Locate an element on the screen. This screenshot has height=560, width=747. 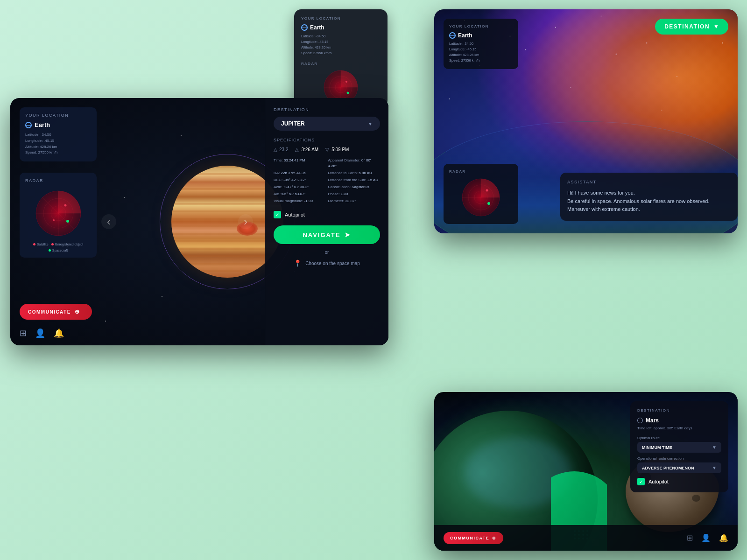
unregistered-dot is located at coordinates (52, 245).